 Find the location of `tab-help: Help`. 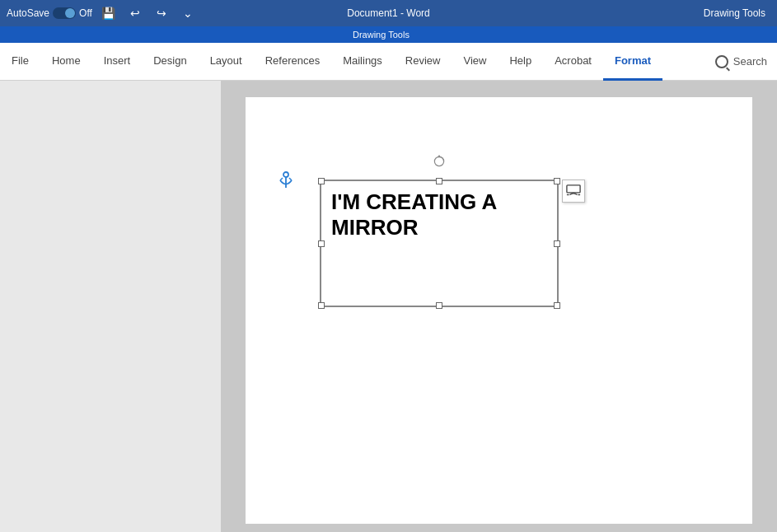

tab-help: Help is located at coordinates (521, 62).